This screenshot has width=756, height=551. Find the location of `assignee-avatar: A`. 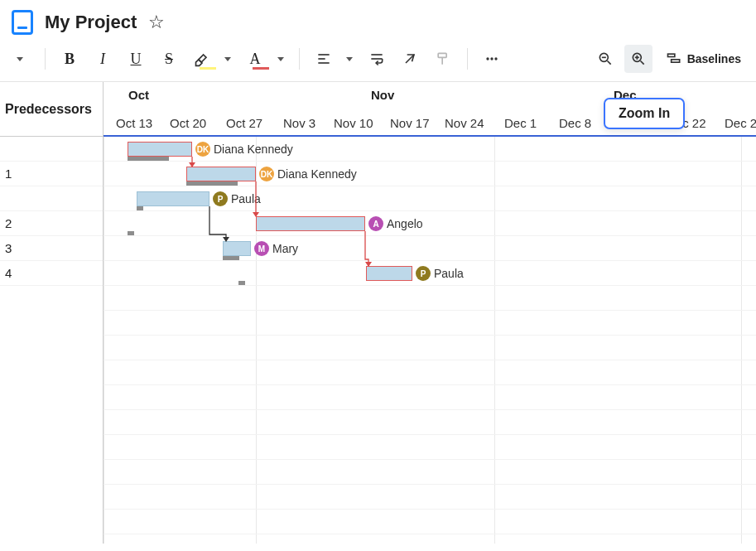

assignee-avatar: A is located at coordinates (376, 224).